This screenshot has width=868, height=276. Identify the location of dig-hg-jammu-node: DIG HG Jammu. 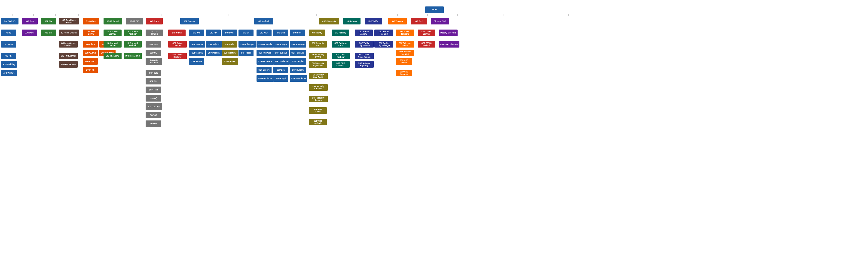
(68, 65).